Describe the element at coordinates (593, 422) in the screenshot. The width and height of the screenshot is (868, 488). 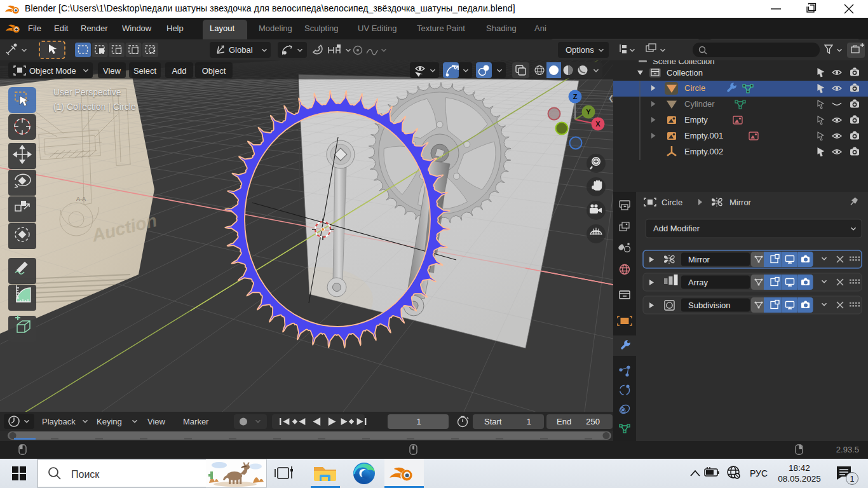
I see `svg-text: 250` at that location.